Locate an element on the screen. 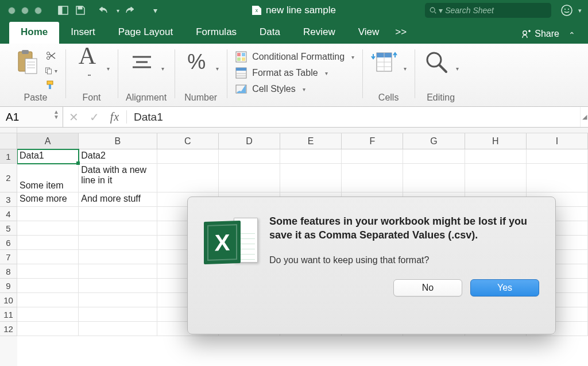 This screenshot has width=588, height=366. row-header: 12 is located at coordinates (9, 329).